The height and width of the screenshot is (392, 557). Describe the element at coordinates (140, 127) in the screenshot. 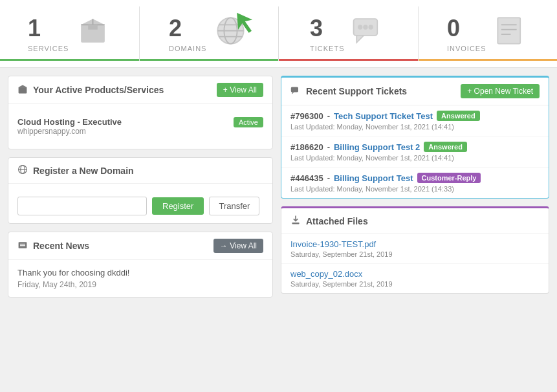

I see `active-products-body: Cloud Hosting - Executive whippersnappy.…` at that location.